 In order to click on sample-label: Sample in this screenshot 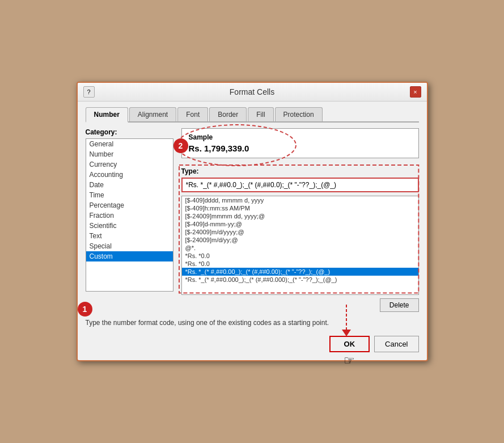, I will do `click(300, 137)`.